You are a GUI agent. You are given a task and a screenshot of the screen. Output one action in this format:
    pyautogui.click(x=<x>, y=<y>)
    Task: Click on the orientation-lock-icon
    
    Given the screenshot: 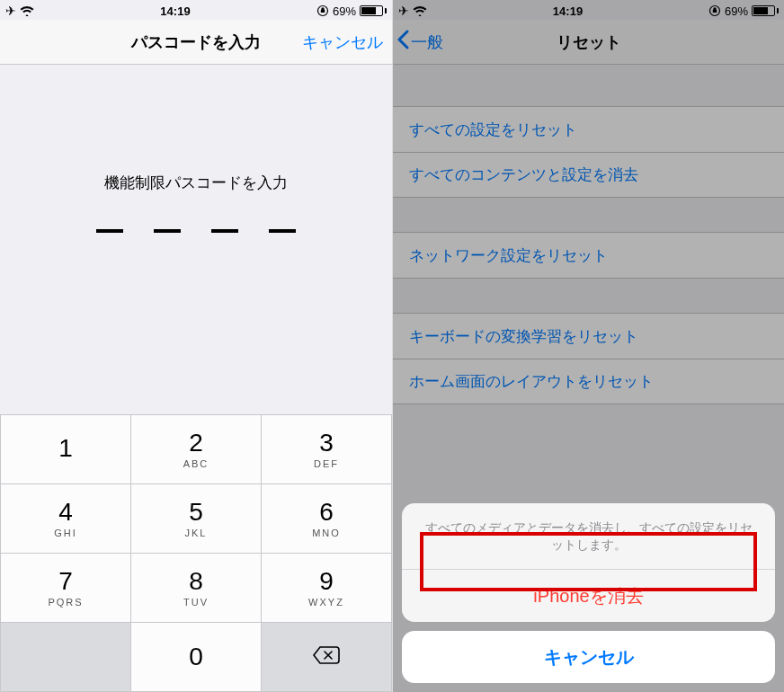 What is the action you would take?
    pyautogui.click(x=323, y=11)
    